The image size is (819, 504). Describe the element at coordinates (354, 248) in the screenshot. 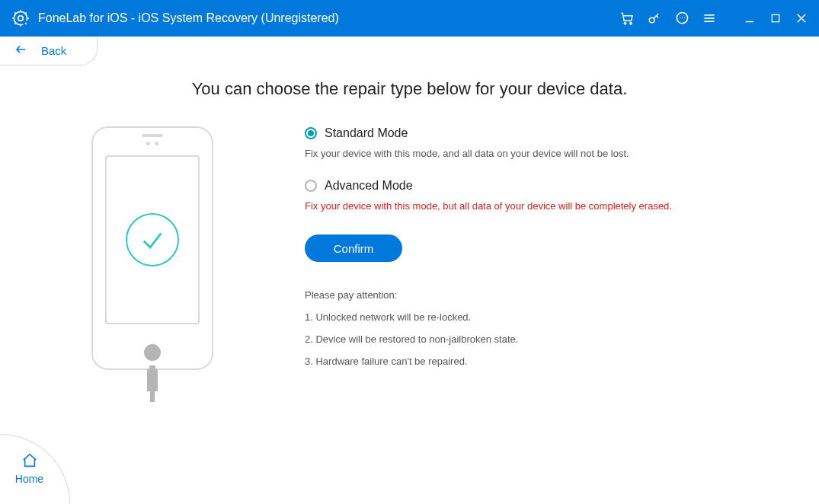

I see `confirm-button: Confirm` at that location.